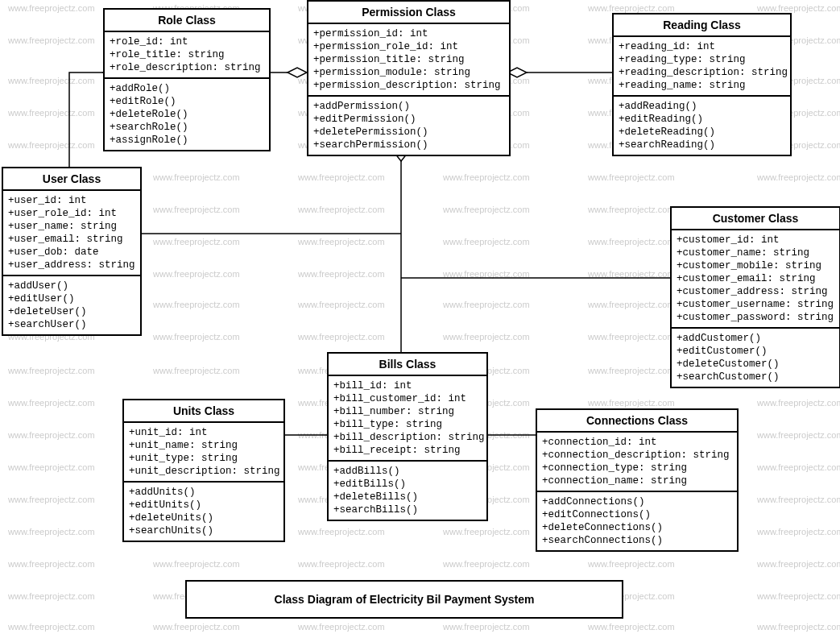 Image resolution: width=840 pixels, height=638 pixels. What do you see at coordinates (755, 219) in the screenshot?
I see `class-customer-title: Customer Class` at bounding box center [755, 219].